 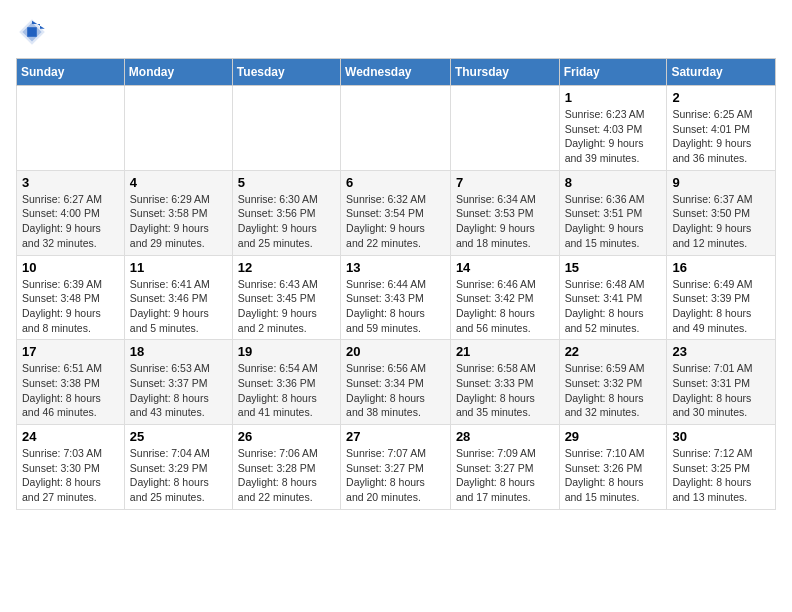 I want to click on weekday-header-row: SundayMondayTuesdayWednesdayThursdayFrid…, so click(x=396, y=72).